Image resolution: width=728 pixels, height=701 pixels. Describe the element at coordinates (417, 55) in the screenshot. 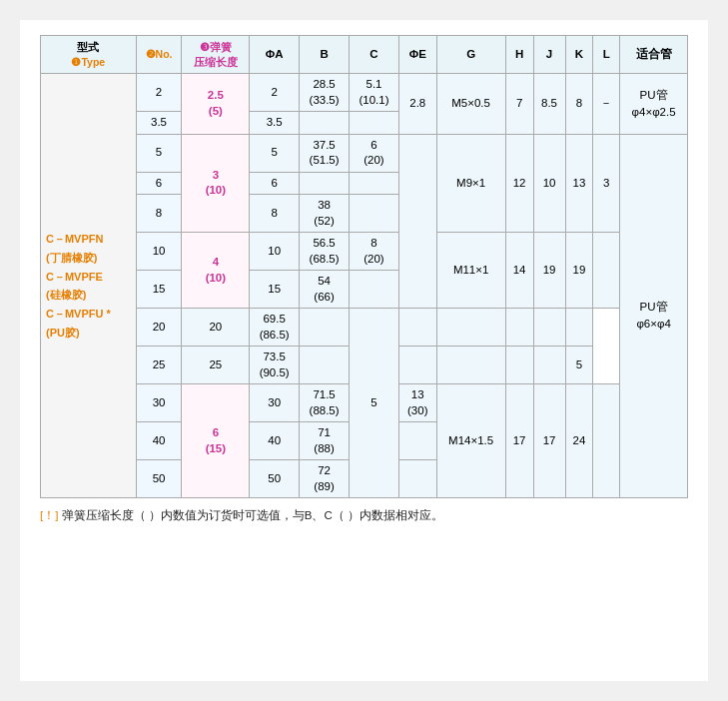

I see `header-fe: ΦE` at that location.